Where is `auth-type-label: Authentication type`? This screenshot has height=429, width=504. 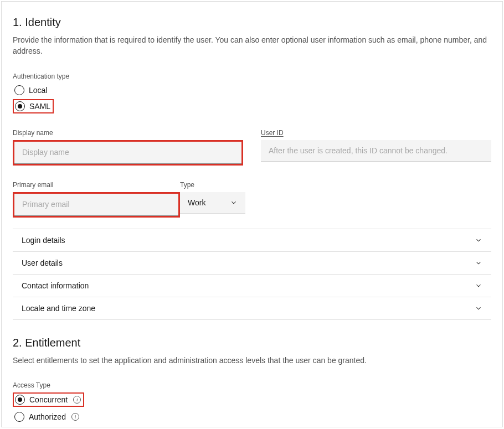
auth-type-label: Authentication type is located at coordinates (252, 76).